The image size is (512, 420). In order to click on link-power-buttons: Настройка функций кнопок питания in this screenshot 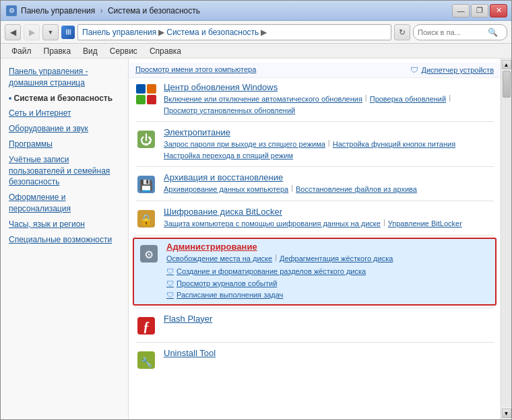, I will do `click(394, 144)`.